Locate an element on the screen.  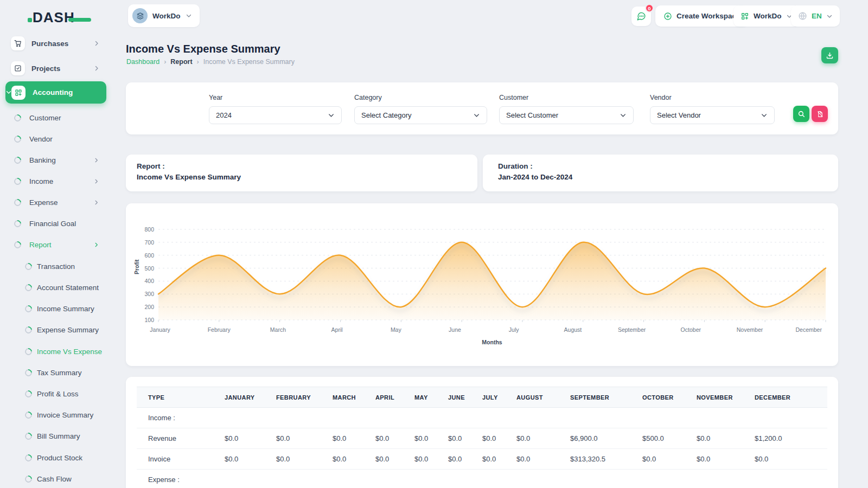
x-tick-label: March is located at coordinates (278, 330).